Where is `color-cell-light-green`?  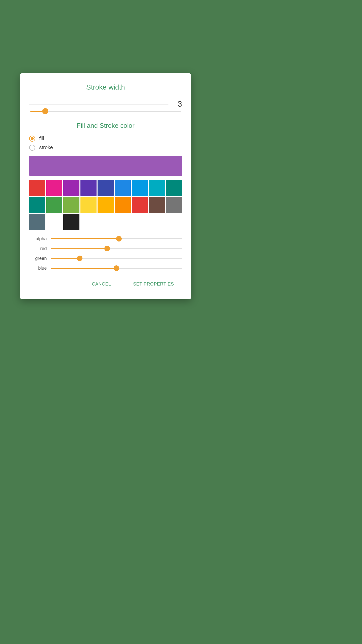
color-cell-light-green is located at coordinates (71, 205).